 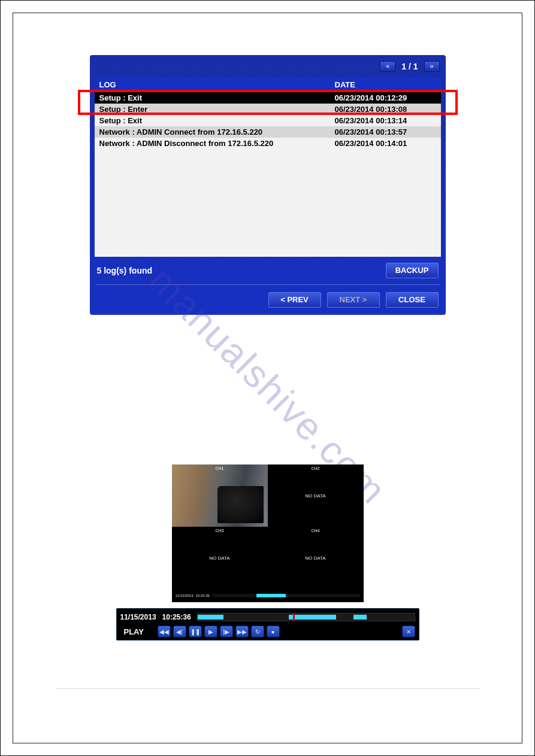 What do you see at coordinates (410, 66) in the screenshot?
I see `page-indicator: 1 / 1` at bounding box center [410, 66].